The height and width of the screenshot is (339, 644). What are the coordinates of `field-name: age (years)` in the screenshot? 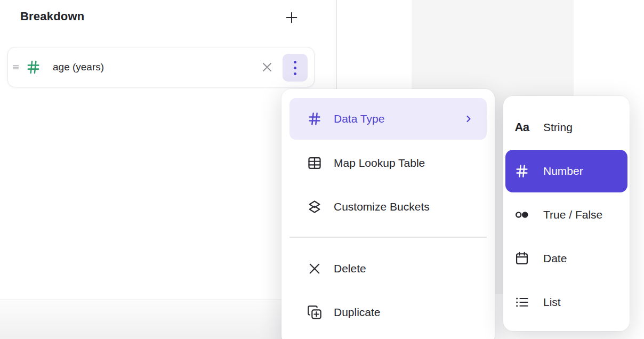 It's located at (78, 67).